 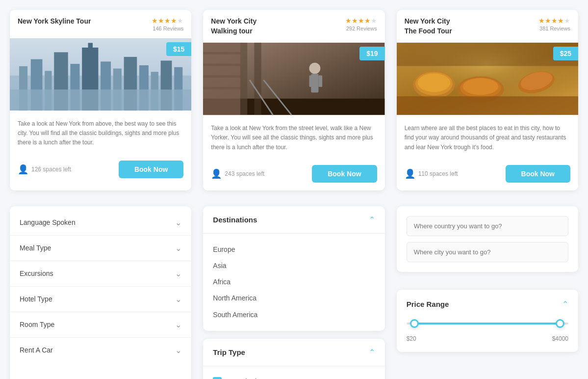 What do you see at coordinates (565, 304) in the screenshot?
I see `chevron-up-price: ⌃` at bounding box center [565, 304].